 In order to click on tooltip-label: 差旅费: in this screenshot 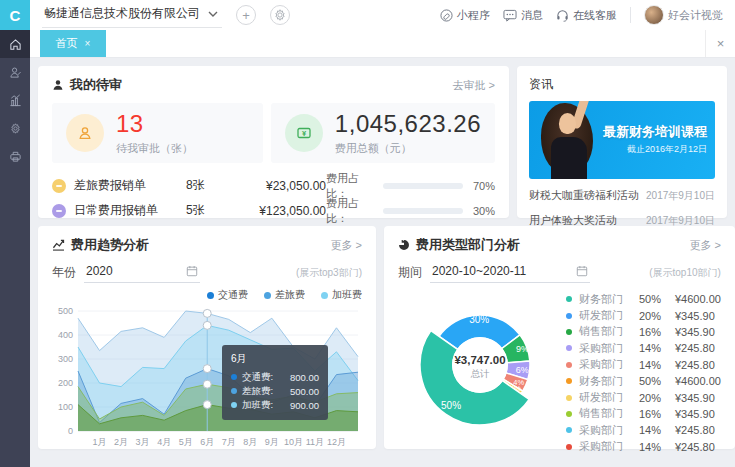, I will do `click(258, 392)`.